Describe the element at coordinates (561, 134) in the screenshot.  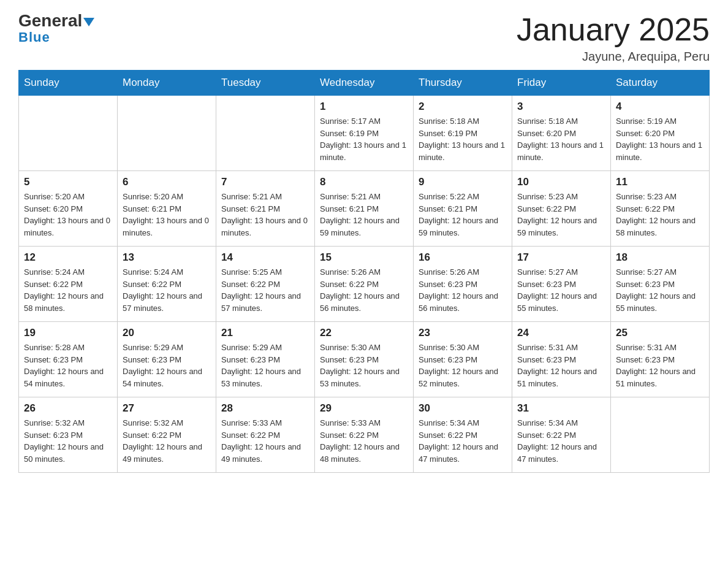
I see `calendar-cell: 3Sunrise: 5:18 AM Sunset: 6:20 PM Daylig…` at that location.